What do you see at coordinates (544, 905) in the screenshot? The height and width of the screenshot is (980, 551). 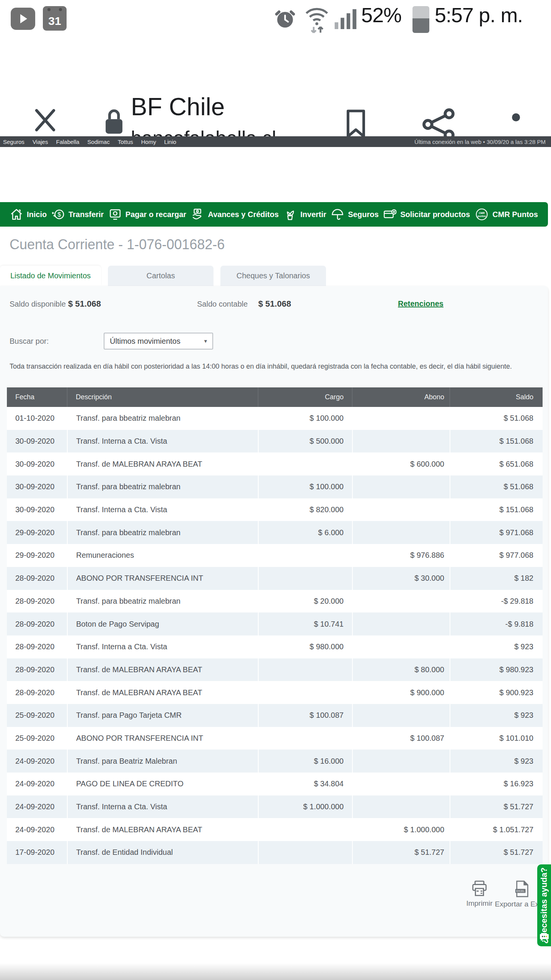 I see `need-help-tab: ¿Necesitas ayuda?` at bounding box center [544, 905].